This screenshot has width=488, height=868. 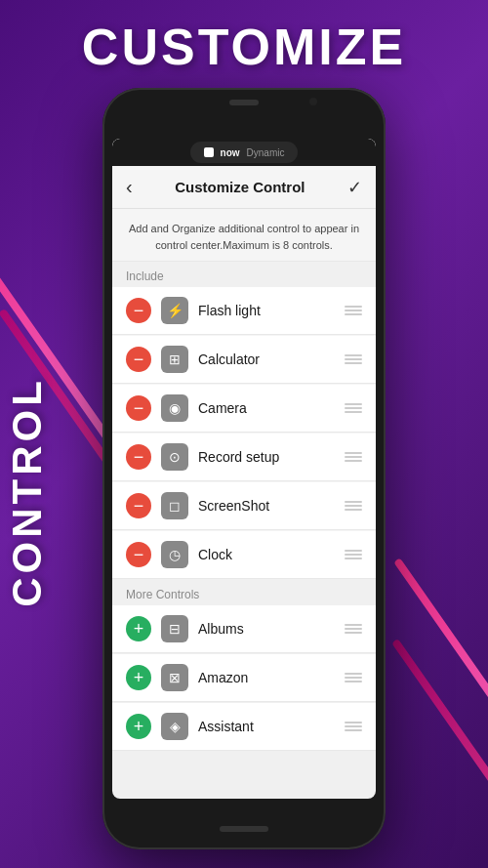 What do you see at coordinates (175, 629) in the screenshot?
I see `albums-icon-box: ⊟` at bounding box center [175, 629].